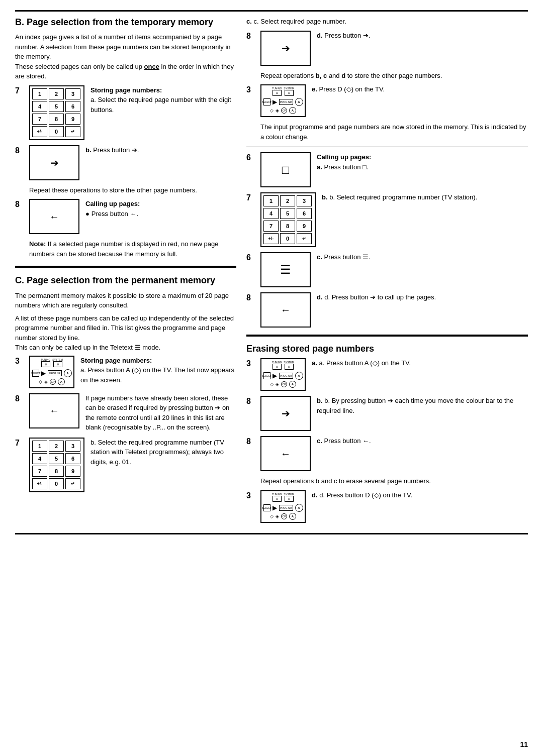  Describe the element at coordinates (387, 349) in the screenshot. I see `erasing-title: Erasing stored page numbers` at that location.